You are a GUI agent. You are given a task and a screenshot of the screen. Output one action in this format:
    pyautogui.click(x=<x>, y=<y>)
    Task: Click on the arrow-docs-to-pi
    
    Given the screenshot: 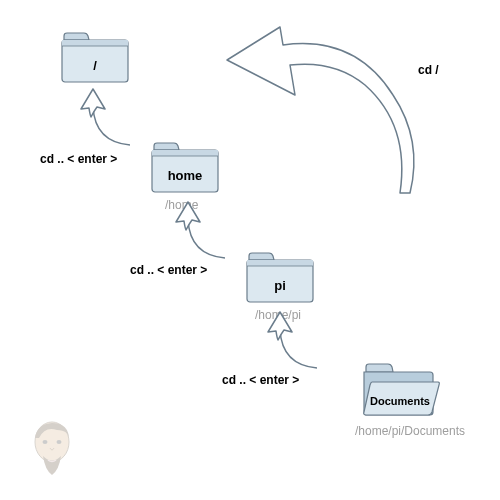 What is the action you would take?
    pyautogui.click(x=297, y=341)
    